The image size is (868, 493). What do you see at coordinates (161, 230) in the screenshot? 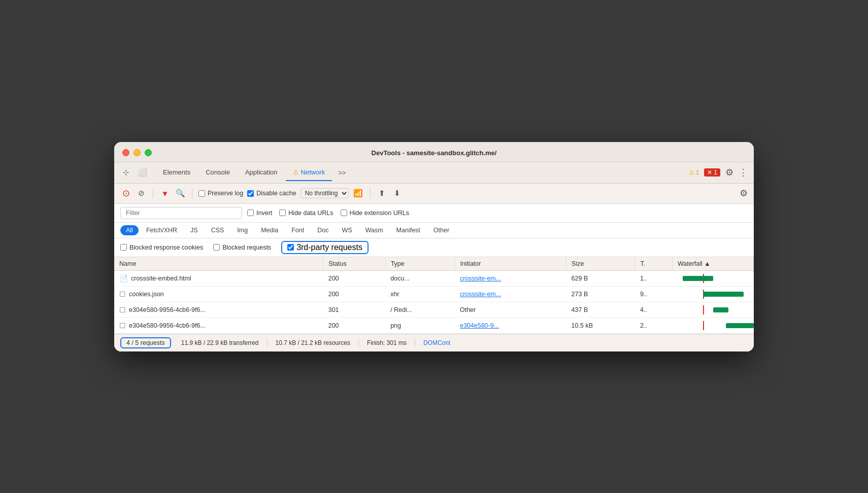
I see `type-btn-fetch-xhr: Fetch/XHR` at bounding box center [161, 230].